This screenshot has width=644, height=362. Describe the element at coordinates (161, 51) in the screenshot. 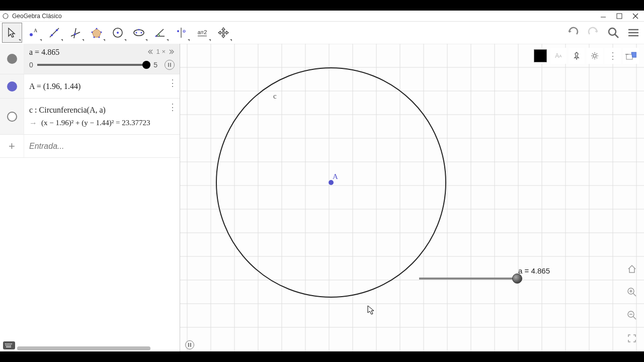

I see `animation-speed: 1 ×` at that location.